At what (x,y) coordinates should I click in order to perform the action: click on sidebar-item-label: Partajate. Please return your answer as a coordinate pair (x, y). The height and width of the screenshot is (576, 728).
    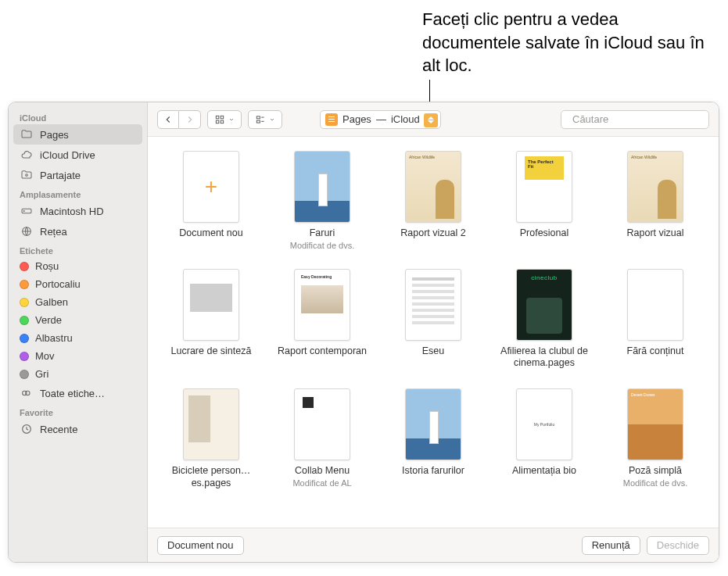
    Looking at the image, I should click on (60, 175).